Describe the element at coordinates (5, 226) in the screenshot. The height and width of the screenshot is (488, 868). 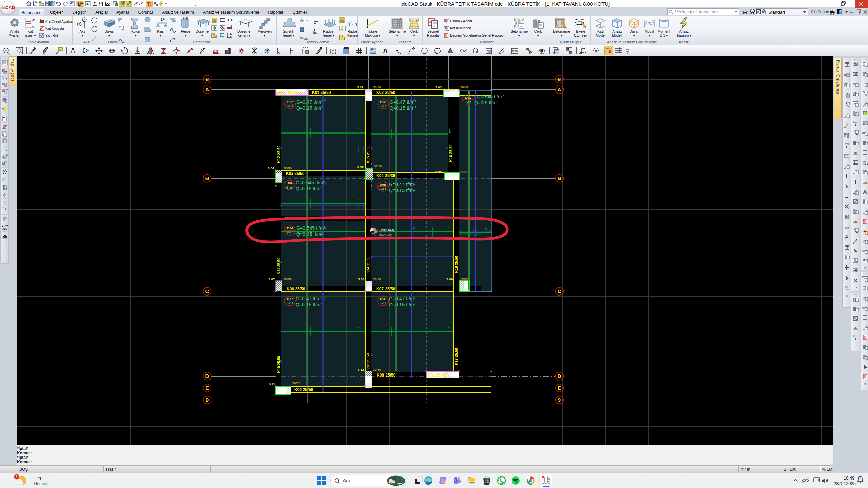
I see `svg-text: AUTO` at that location.